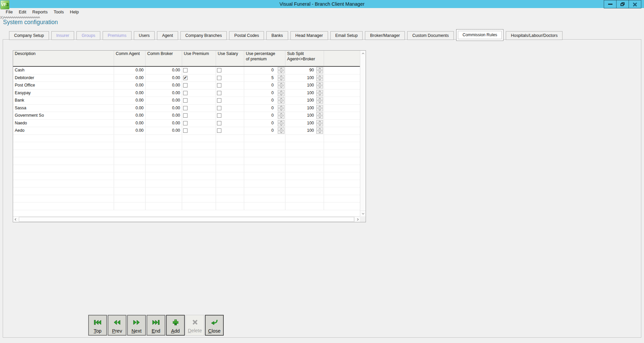  Describe the element at coordinates (610, 4) in the screenshot. I see `minimize-button` at that location.